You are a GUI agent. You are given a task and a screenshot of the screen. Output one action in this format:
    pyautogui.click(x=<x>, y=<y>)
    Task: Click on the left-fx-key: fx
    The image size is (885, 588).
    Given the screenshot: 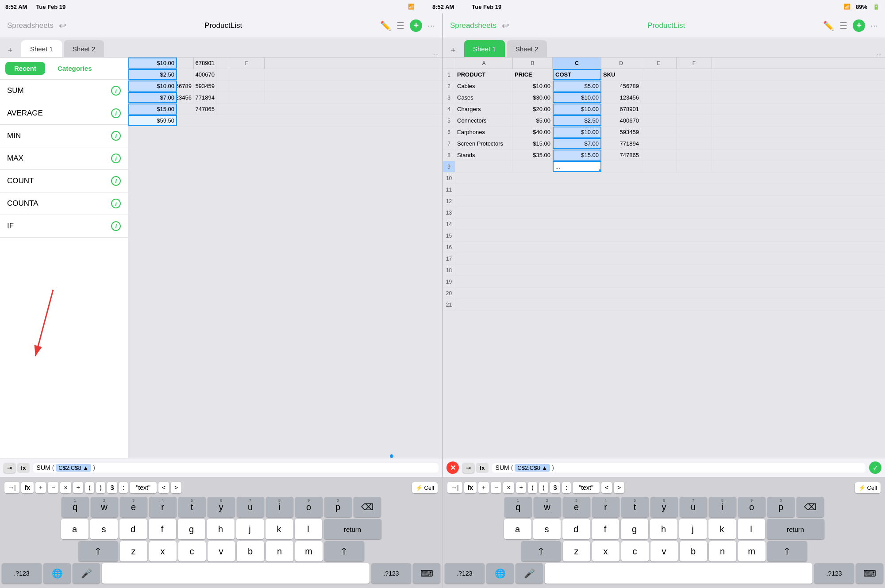 What is the action you would take?
    pyautogui.click(x=23, y=468)
    